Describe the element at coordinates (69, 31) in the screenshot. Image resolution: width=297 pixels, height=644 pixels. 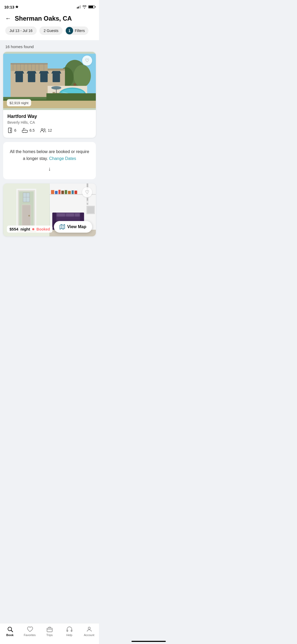
I see `filter-count-badge: 1` at that location.